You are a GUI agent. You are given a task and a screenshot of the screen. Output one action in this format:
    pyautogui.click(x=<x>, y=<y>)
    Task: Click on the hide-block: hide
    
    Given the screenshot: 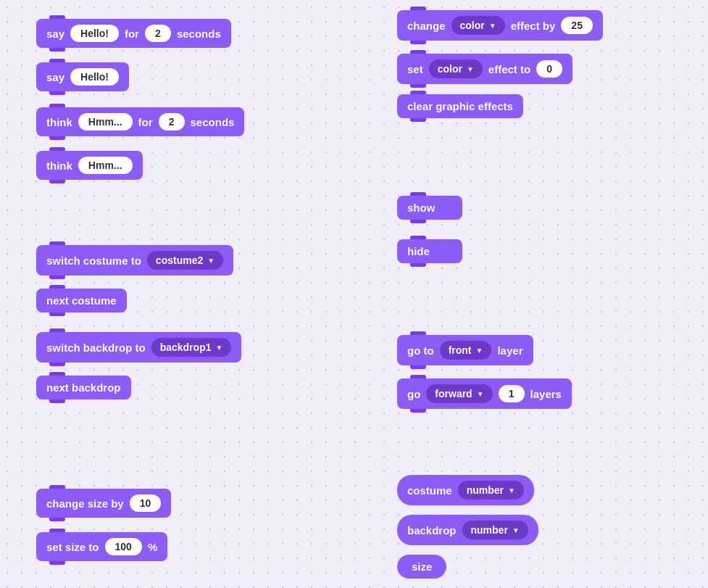 What is the action you would take?
    pyautogui.click(x=430, y=251)
    